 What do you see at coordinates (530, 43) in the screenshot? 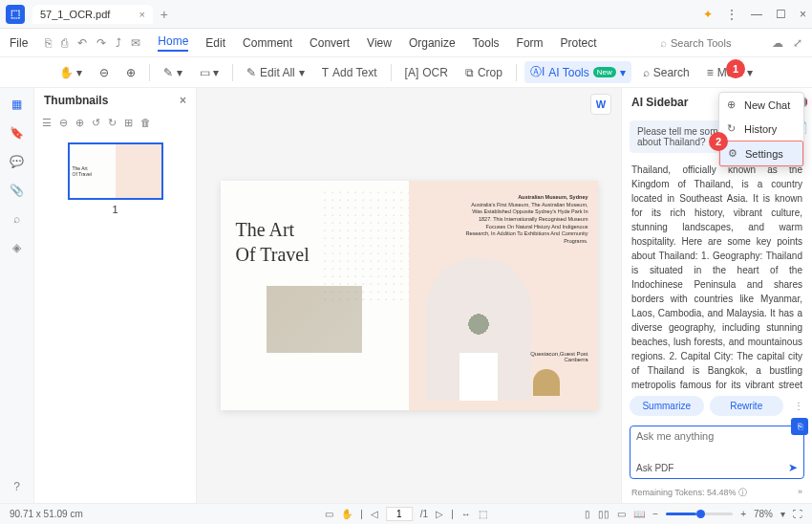
I see `menu-form: Form` at bounding box center [530, 43].